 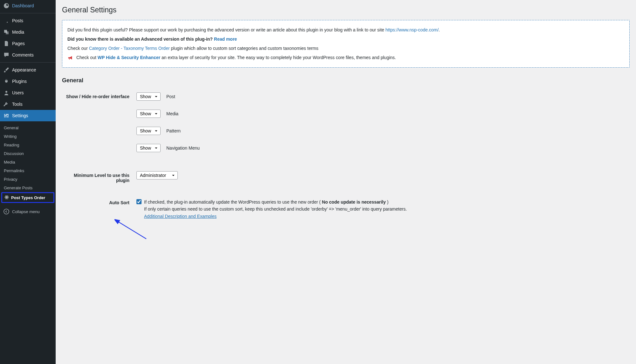 What do you see at coordinates (149, 97) in the screenshot?
I see `reorder-select-post: Show` at bounding box center [149, 97].